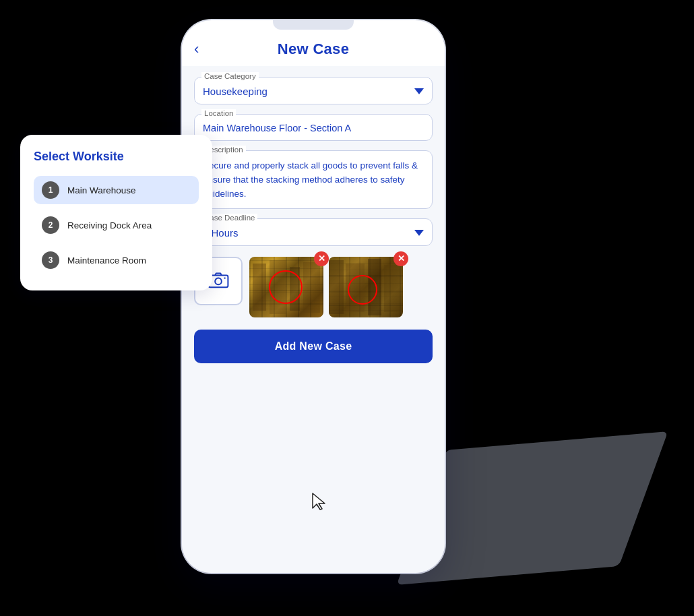 The height and width of the screenshot is (616, 694). Describe the element at coordinates (116, 213) in the screenshot. I see `worksite-card: Select Worksite 1 Main Warehouse 2 Recei…` at that location.